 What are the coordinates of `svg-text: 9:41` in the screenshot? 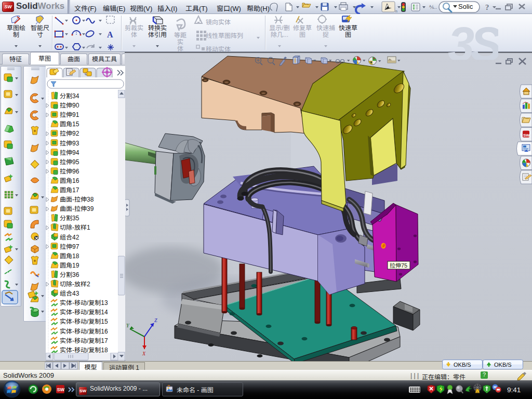 It's located at (514, 390).